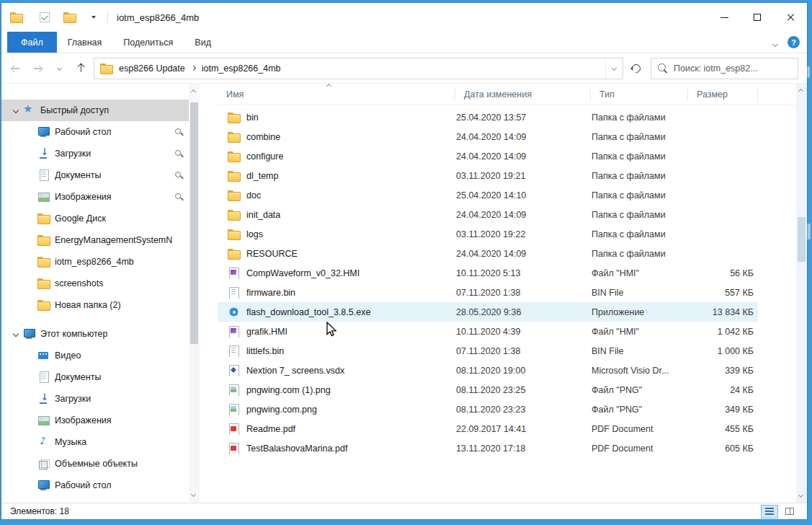 The width and height of the screenshot is (812, 525). What do you see at coordinates (488, 312) in the screenshot?
I see `file-row: flash_download_tool_3.8.5.exe28.05.2020 …` at bounding box center [488, 312].